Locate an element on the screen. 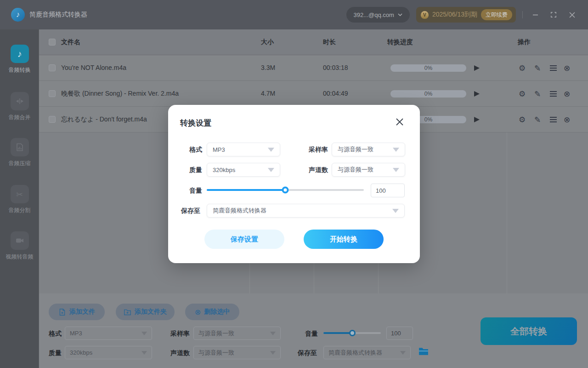  file-name: You're NOT Alone.m4a is located at coordinates (94, 68).